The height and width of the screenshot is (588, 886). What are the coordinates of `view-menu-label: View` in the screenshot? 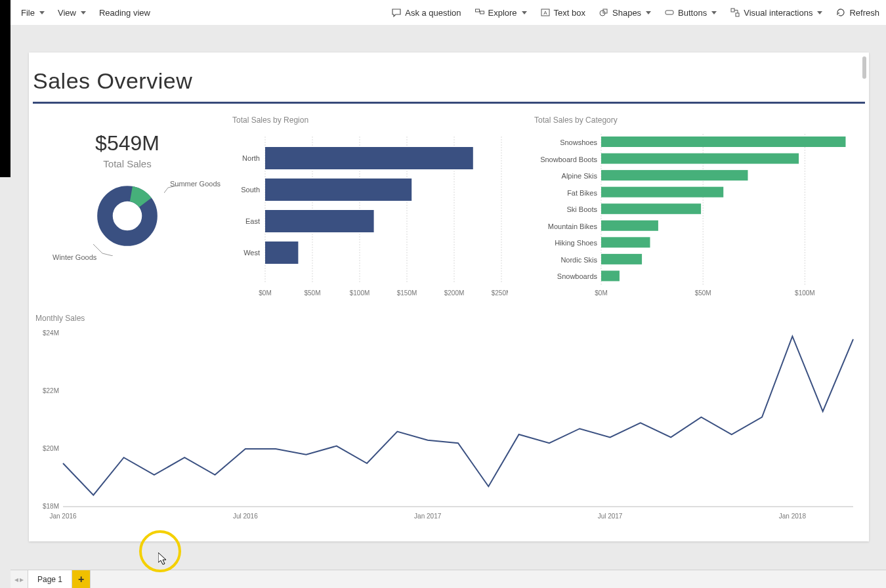 It's located at (67, 13).